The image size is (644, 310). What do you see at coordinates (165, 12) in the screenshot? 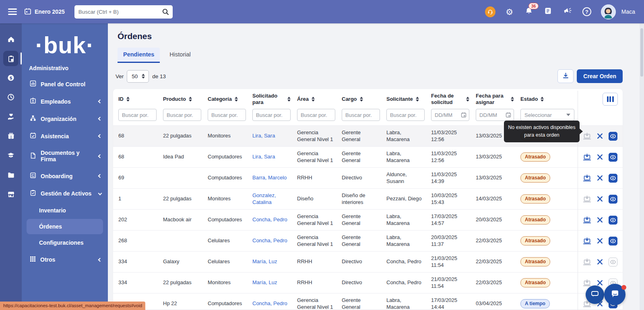
I see `search-icon` at bounding box center [165, 12].